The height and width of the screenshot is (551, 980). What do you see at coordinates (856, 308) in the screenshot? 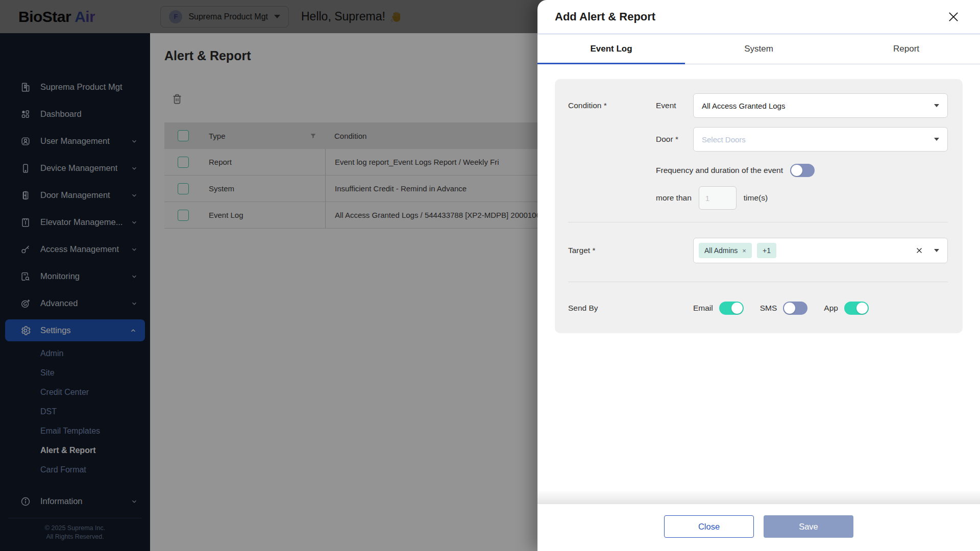
I see `app-toggle` at bounding box center [856, 308].